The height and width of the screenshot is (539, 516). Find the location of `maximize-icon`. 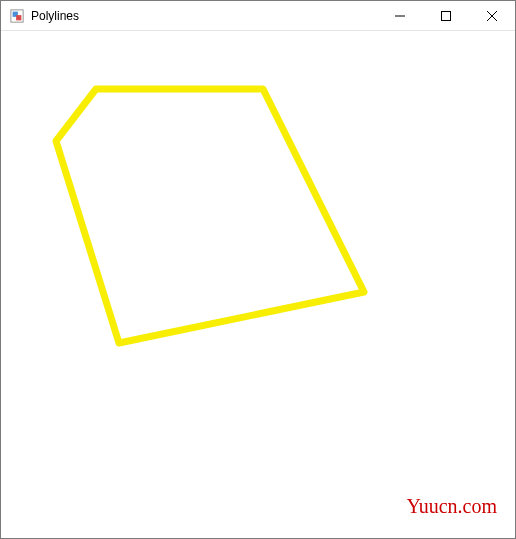

maximize-icon is located at coordinates (446, 16).